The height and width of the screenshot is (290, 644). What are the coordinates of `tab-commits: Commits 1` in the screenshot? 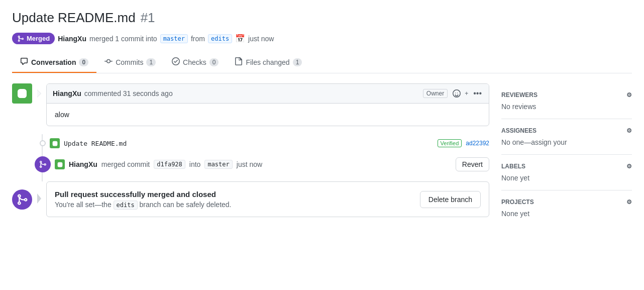 It's located at (130, 62).